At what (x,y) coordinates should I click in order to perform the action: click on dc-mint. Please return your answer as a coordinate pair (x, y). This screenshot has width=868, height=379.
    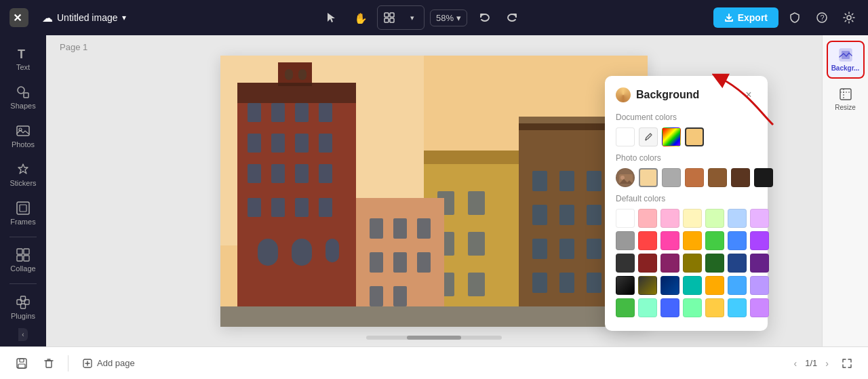
    Looking at the image, I should click on (648, 308).